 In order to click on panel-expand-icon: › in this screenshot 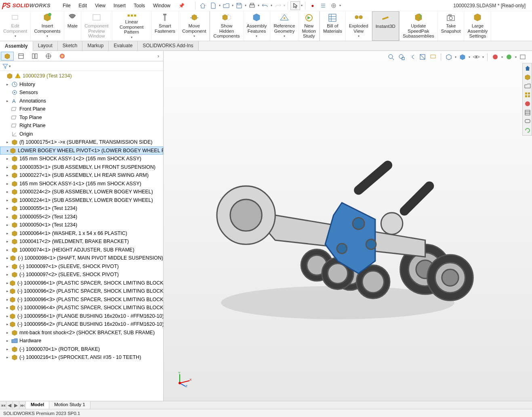, I will do `click(158, 56)`.